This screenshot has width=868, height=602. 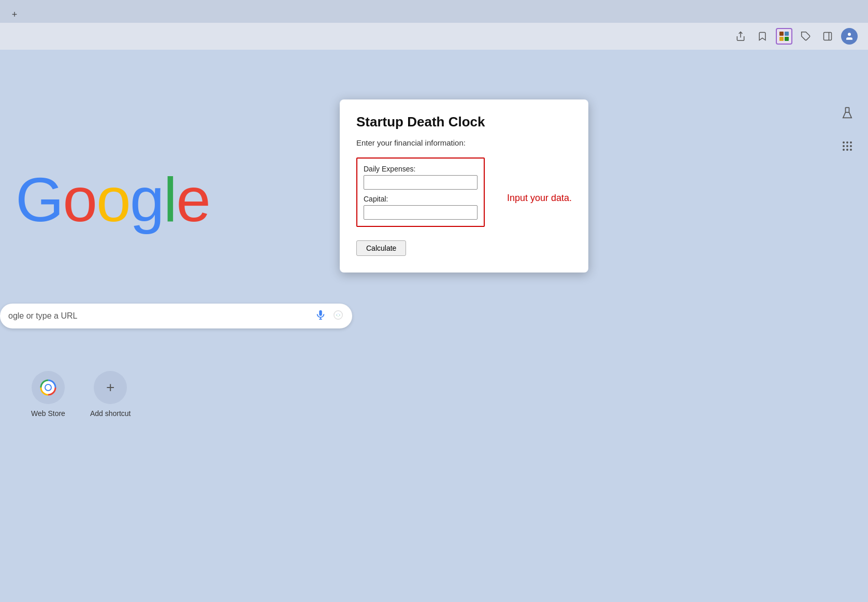 I want to click on popup-subtitle: Enter your financial information:, so click(x=464, y=143).